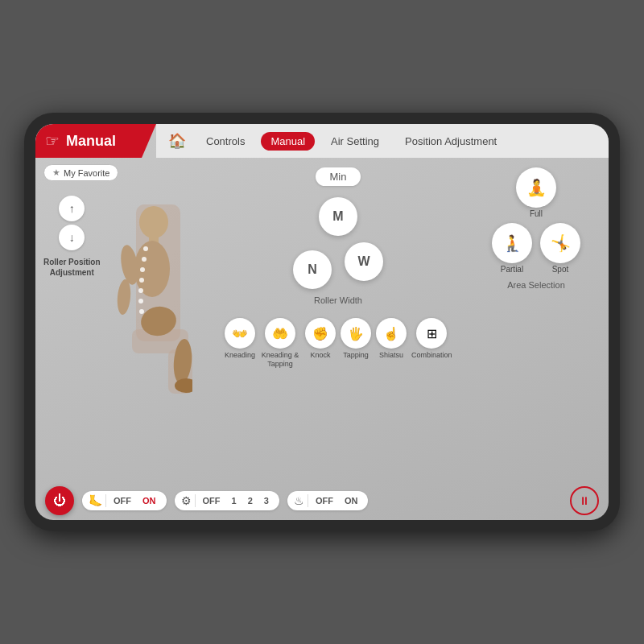  Describe the element at coordinates (560, 248) in the screenshot. I see `spot-area-button: 🤸 Spot` at that location.